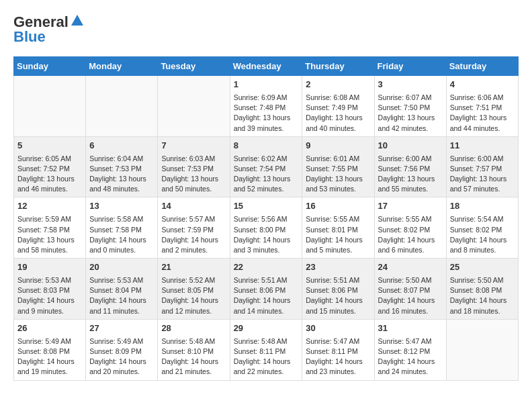  I want to click on day-info: Sunrise: 6:00 AM Sunset: 7:57 PM Dayligh…, so click(482, 175).